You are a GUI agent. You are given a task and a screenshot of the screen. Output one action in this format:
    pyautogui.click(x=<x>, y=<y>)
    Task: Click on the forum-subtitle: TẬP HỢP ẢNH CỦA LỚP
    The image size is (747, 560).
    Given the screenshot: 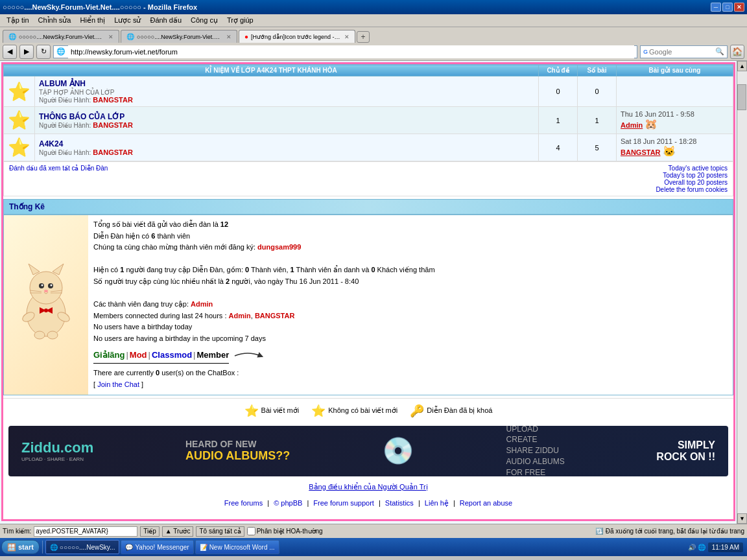 What is the action you would take?
    pyautogui.click(x=77, y=92)
    